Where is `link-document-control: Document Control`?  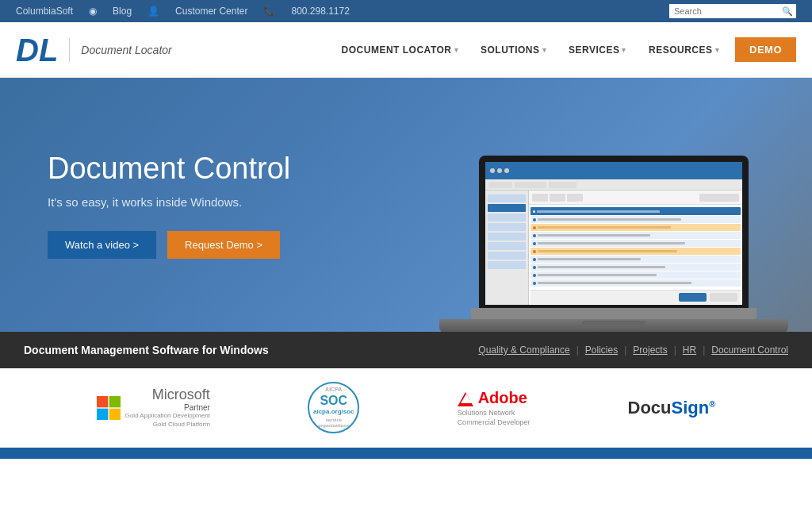
link-document-control: Document Control is located at coordinates (750, 350).